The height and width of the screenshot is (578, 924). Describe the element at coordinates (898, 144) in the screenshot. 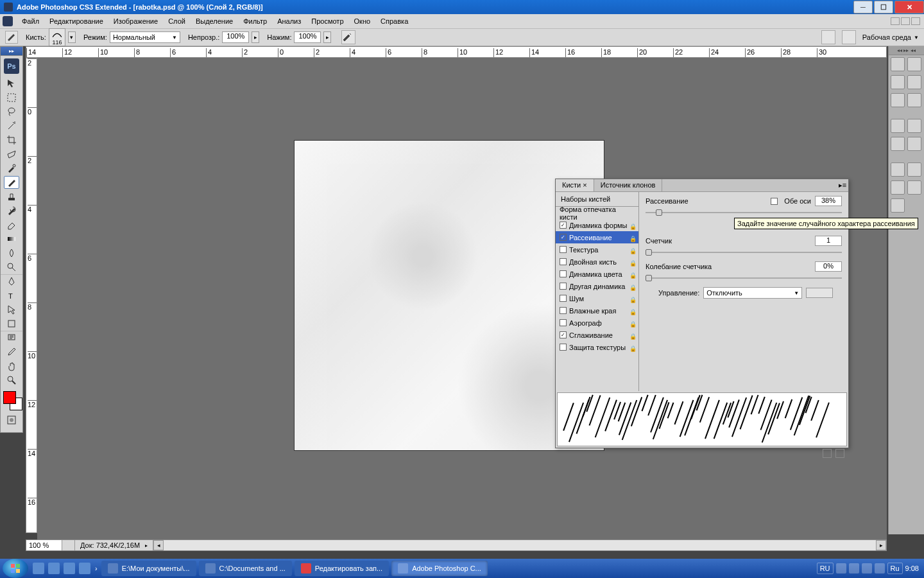

I see `paths-icon` at that location.